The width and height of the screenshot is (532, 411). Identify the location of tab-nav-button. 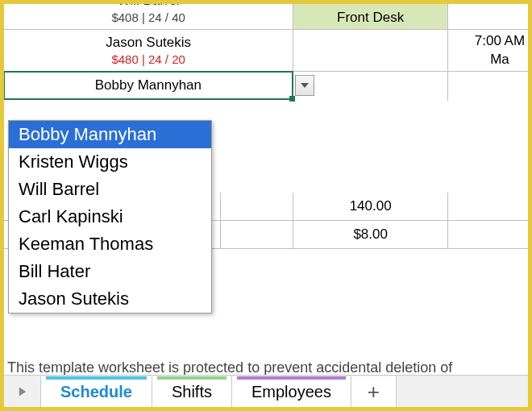
(23, 392).